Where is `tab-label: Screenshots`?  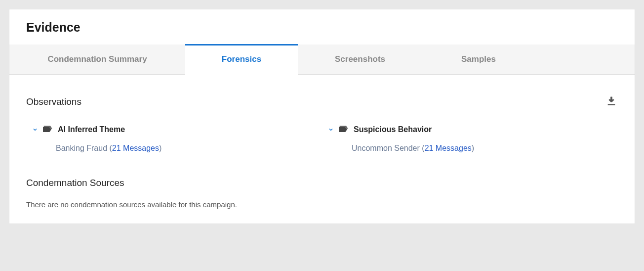
tab-label: Screenshots is located at coordinates (360, 59).